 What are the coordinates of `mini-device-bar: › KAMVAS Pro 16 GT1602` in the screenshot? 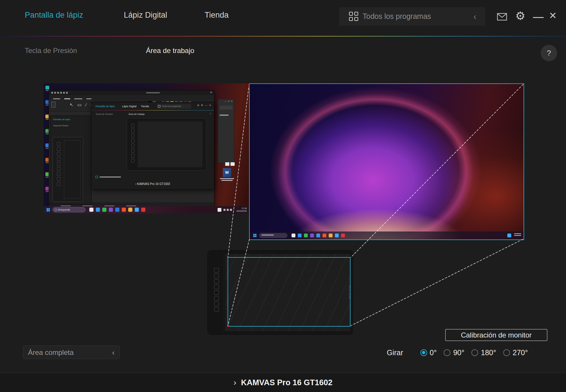 It's located at (153, 184).